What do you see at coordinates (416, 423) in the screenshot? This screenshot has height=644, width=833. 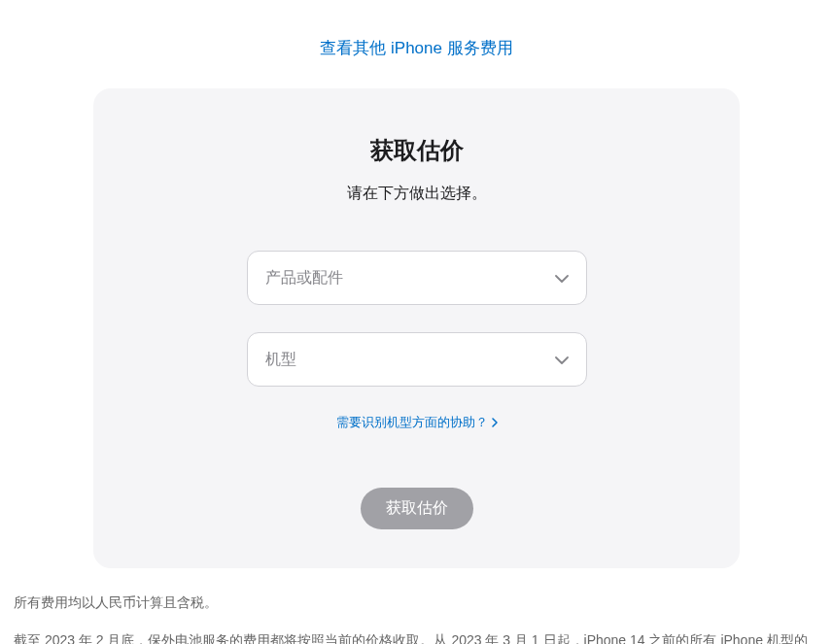 I see `identify-model-help-link: 需要识别机型方面的协助？` at bounding box center [416, 423].